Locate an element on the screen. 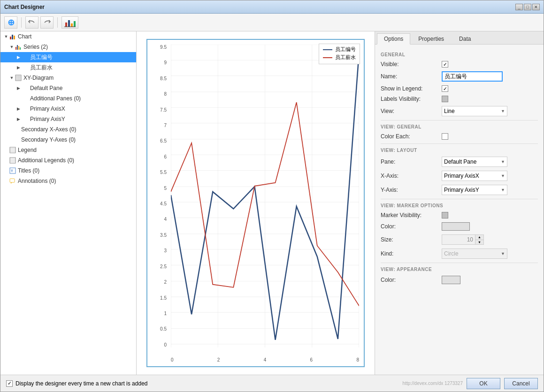 The image size is (544, 392). view-dropdown: Line ▼ is located at coordinates (475, 111).